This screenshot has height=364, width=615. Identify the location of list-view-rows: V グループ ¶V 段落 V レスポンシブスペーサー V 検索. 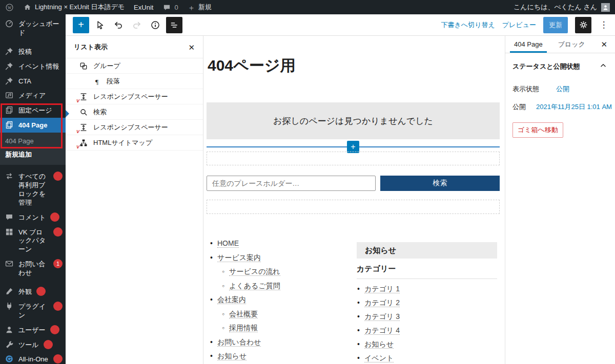
(134, 104).